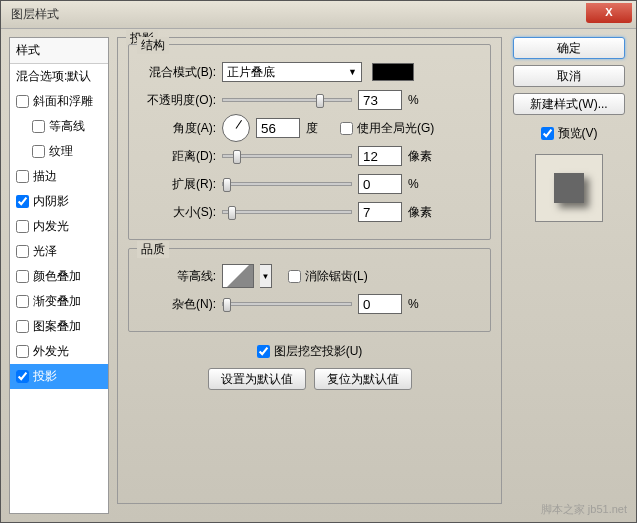  I want to click on style-label: 颜色叠加, so click(57, 276).